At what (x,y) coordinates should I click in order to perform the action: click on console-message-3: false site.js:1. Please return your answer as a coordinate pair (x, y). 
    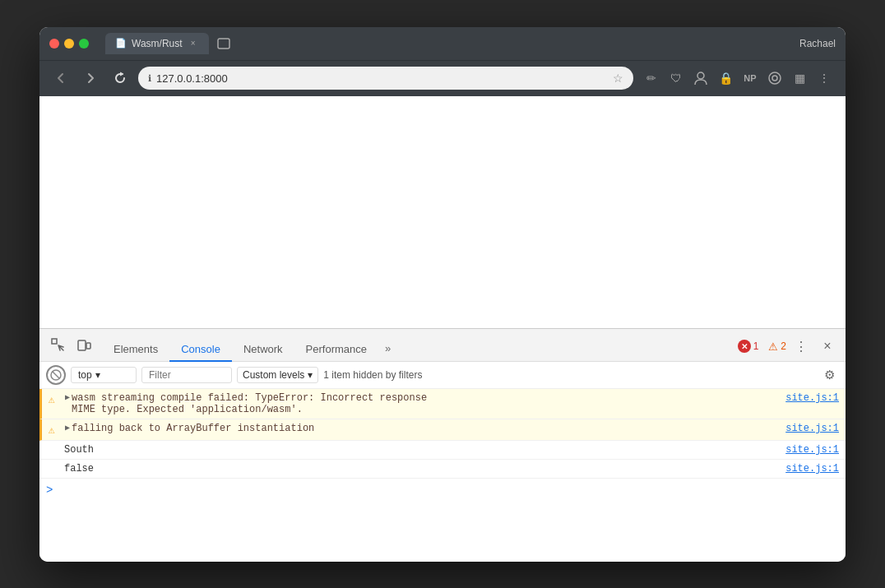
    Looking at the image, I should click on (442, 469).